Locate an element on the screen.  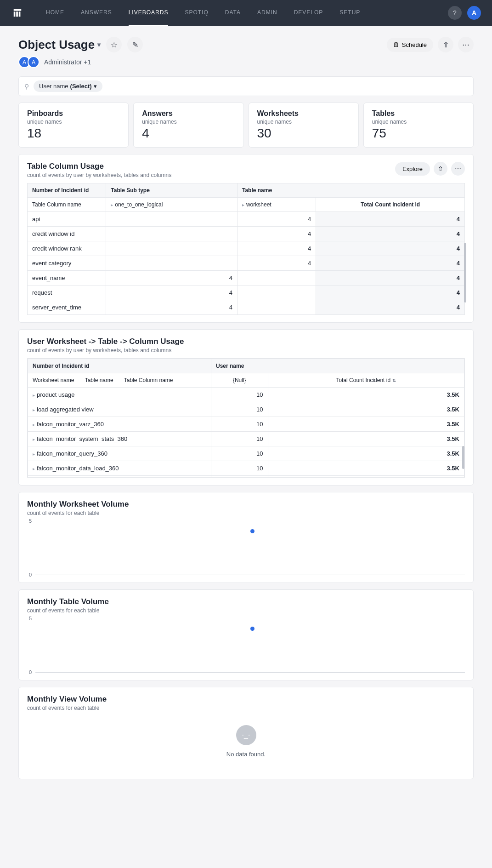
cell-value: 4 is located at coordinates (172, 308).